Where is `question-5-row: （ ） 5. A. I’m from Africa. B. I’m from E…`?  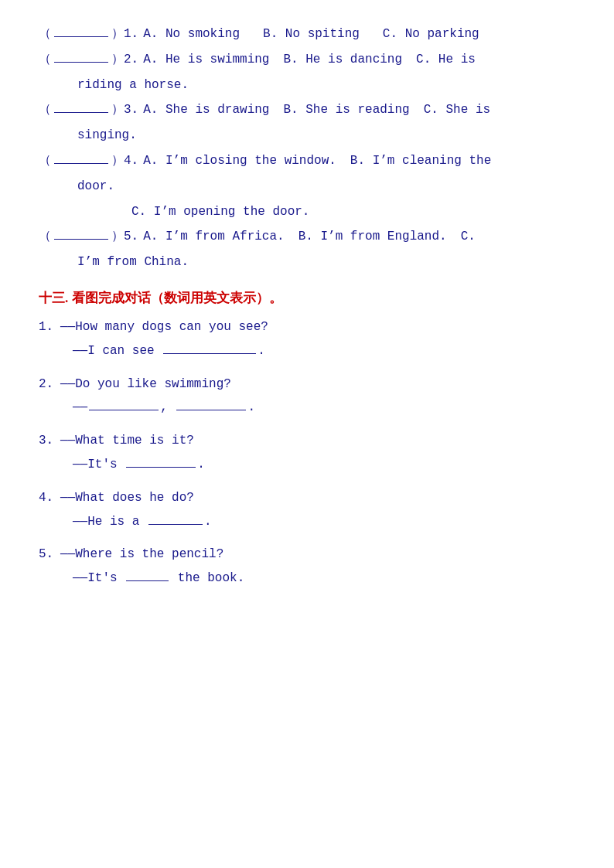 question-5-row: （ ） 5. A. I’m from Africa. B. I’m from E… is located at coordinates (307, 237).